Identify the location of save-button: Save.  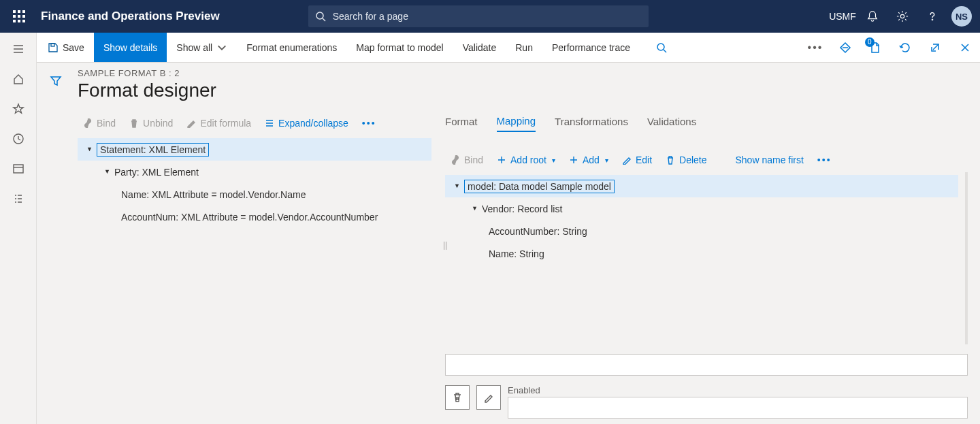
(66, 48).